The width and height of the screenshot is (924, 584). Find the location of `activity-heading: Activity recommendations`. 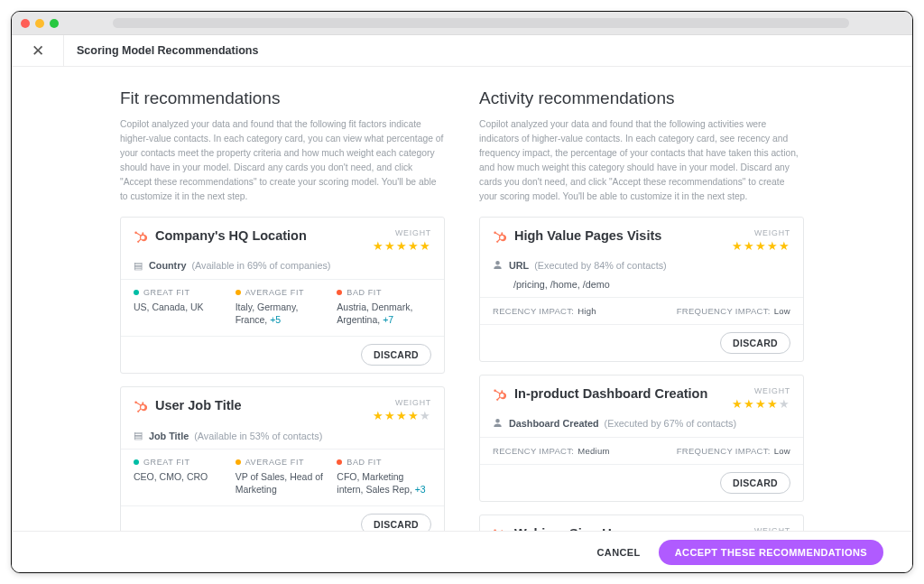

activity-heading: Activity recommendations is located at coordinates (642, 98).